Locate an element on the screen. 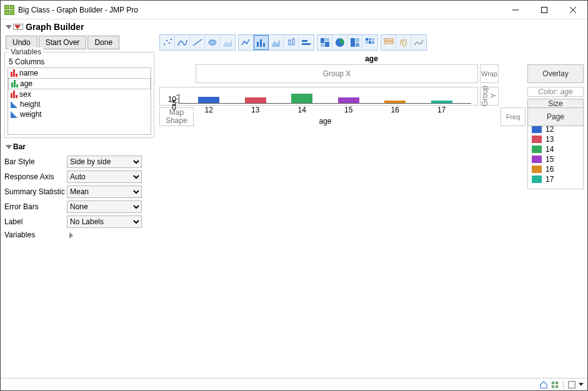 The width and height of the screenshot is (588, 391). plot-area: 0510 121314151617 age is located at coordinates (319, 96).